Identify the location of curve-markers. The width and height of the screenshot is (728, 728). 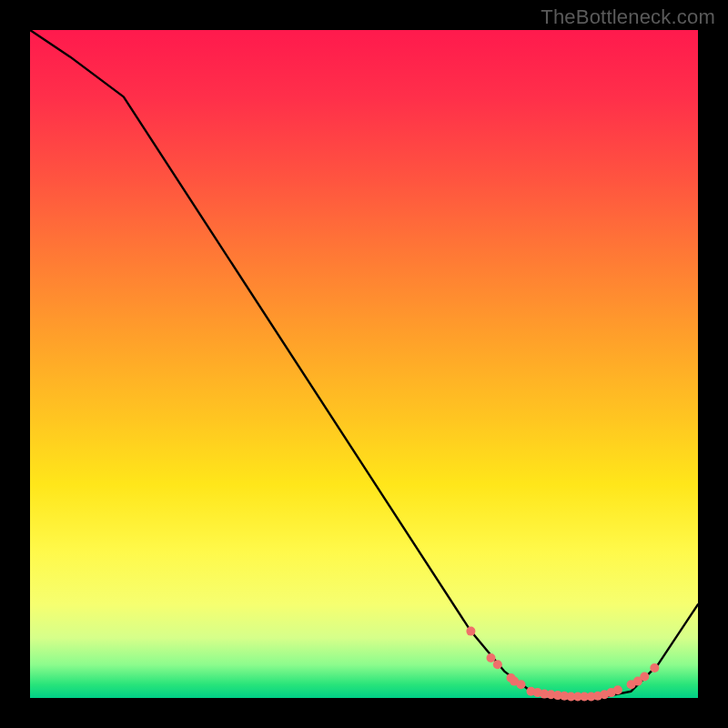
(562, 664).